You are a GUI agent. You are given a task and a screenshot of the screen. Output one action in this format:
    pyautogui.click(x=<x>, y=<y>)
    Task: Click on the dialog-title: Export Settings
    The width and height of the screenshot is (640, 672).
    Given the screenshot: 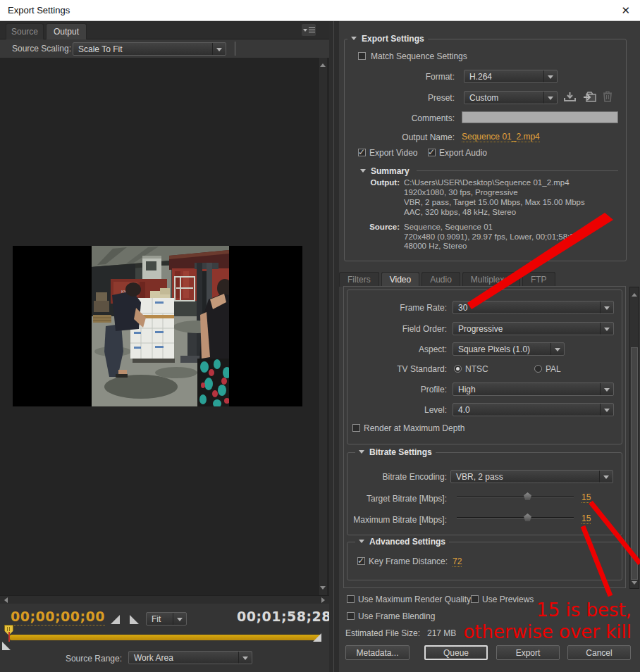 What is the action you would take?
    pyautogui.click(x=39, y=10)
    